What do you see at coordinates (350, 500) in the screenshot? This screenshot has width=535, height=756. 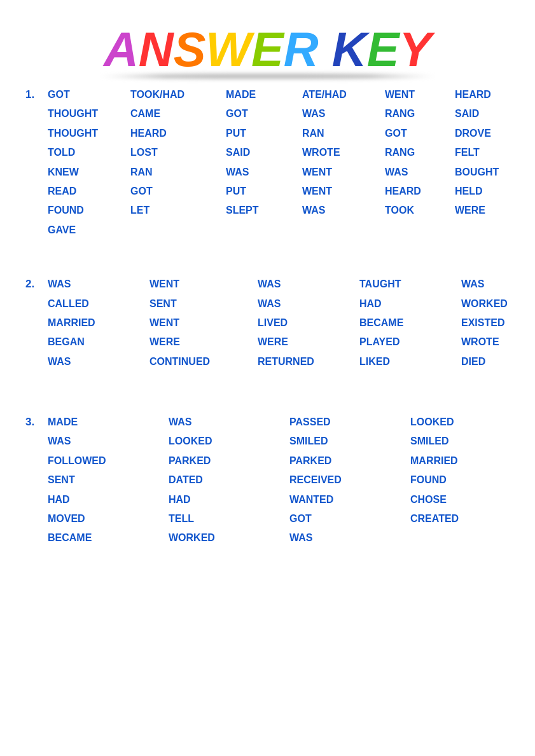 I see `word: WANTED` at bounding box center [350, 500].